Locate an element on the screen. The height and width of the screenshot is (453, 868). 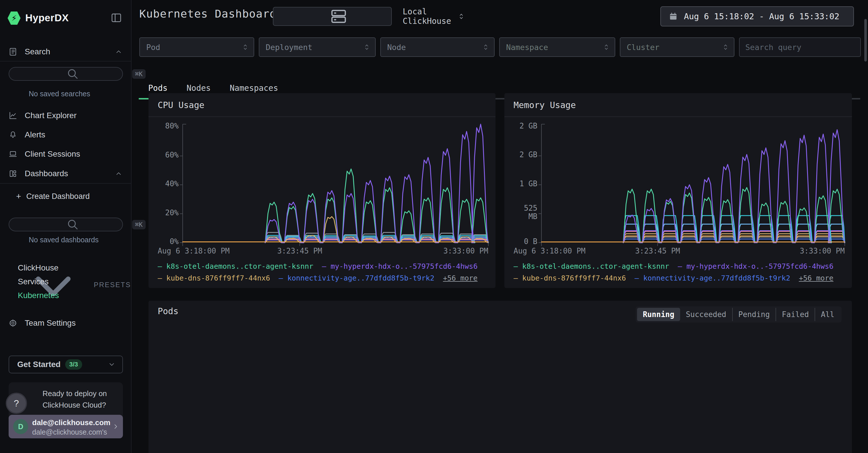
get-started-button: Get Started 3/3 is located at coordinates (66, 364).